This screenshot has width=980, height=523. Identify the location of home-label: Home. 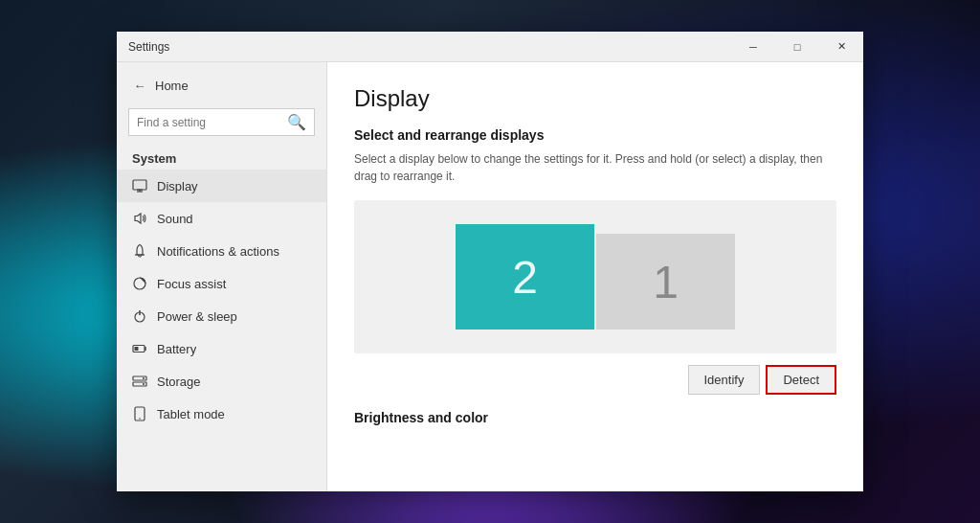
(172, 86).